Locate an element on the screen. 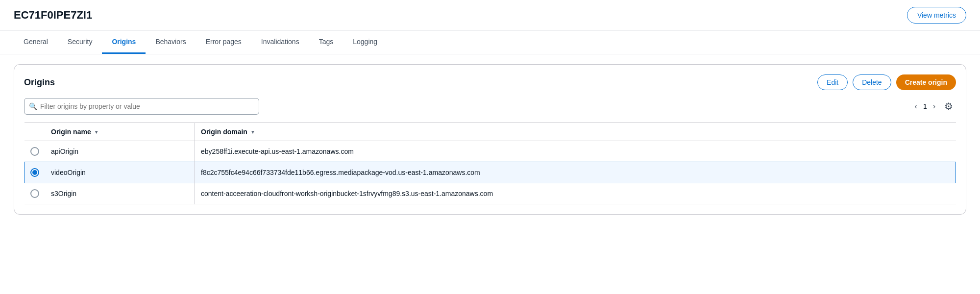 The width and height of the screenshot is (980, 294). tab-origins: Origins is located at coordinates (123, 42).